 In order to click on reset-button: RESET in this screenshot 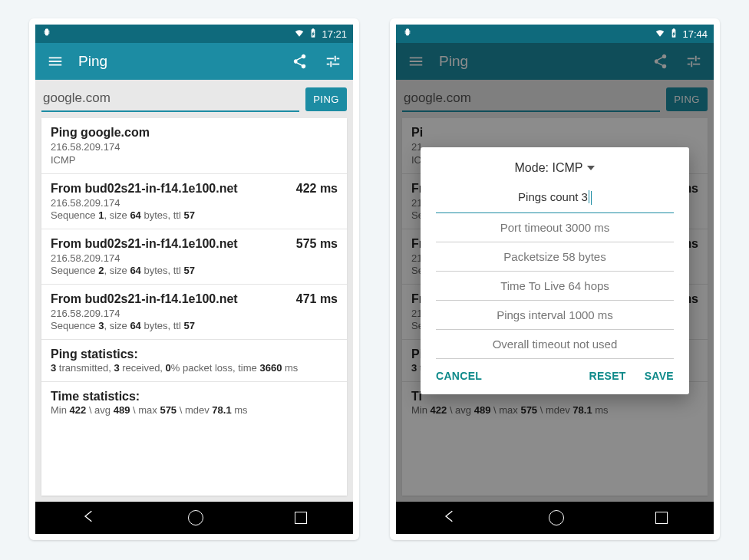, I will do `click(608, 376)`.